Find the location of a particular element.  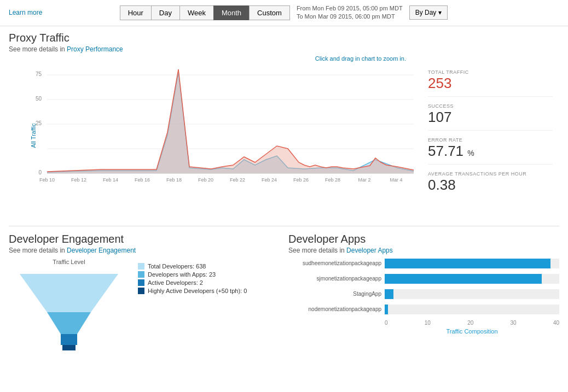

bar-label-4: nodemonetizationpackageapp is located at coordinates (335, 309).